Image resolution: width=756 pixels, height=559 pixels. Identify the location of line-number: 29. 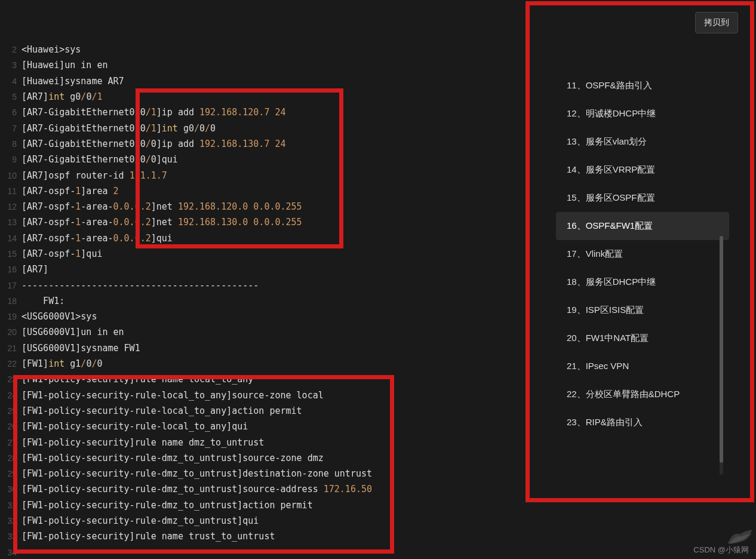
(10, 474).